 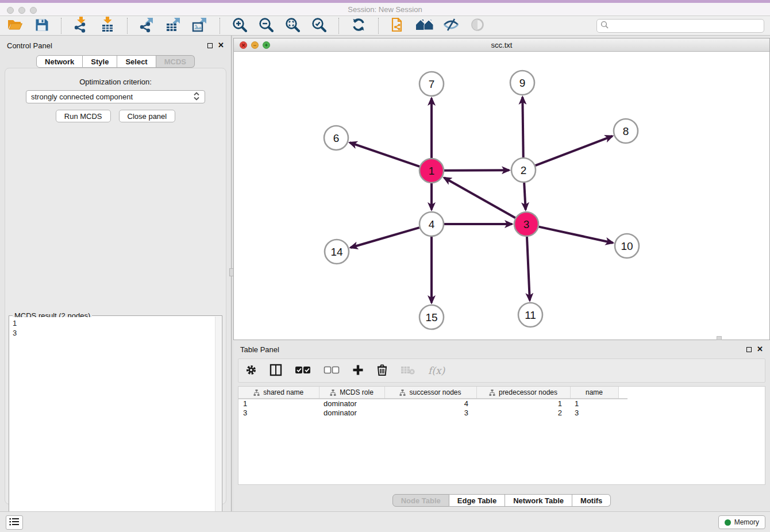 I want to click on network-window-titlebar: ✕ − + scc.txt, so click(x=502, y=45).